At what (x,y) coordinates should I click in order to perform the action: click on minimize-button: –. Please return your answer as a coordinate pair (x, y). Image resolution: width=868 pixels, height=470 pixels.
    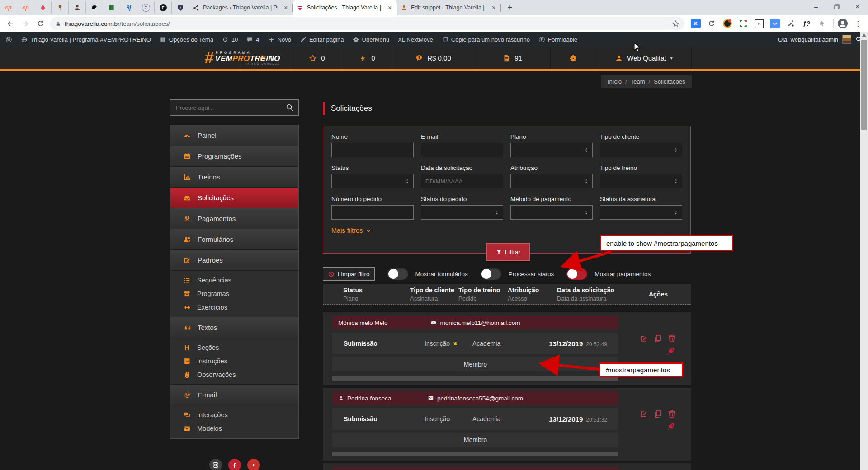
    Looking at the image, I should click on (816, 7).